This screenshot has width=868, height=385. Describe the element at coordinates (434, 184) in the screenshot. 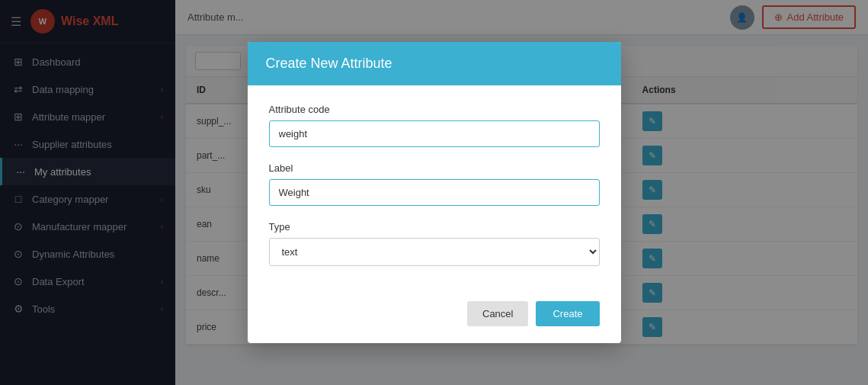

I see `label-group: Label` at that location.